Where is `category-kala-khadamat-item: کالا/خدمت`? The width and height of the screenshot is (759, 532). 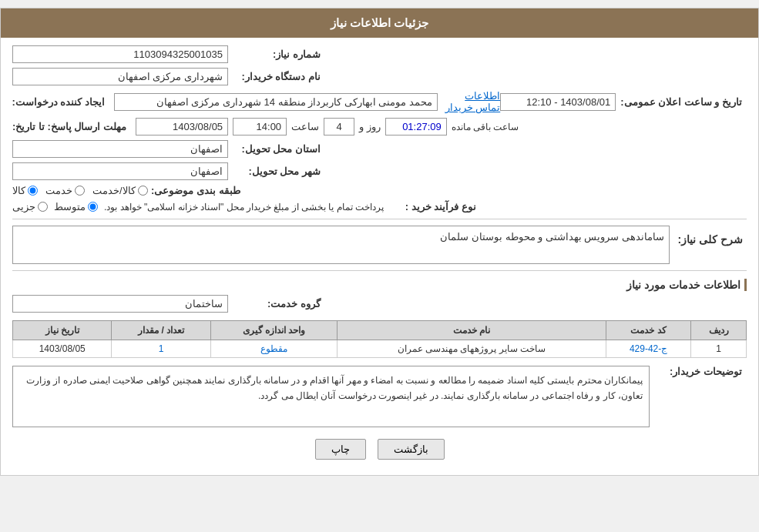
category-kala-khadamat-item: کالا/خدمت is located at coordinates (120, 191).